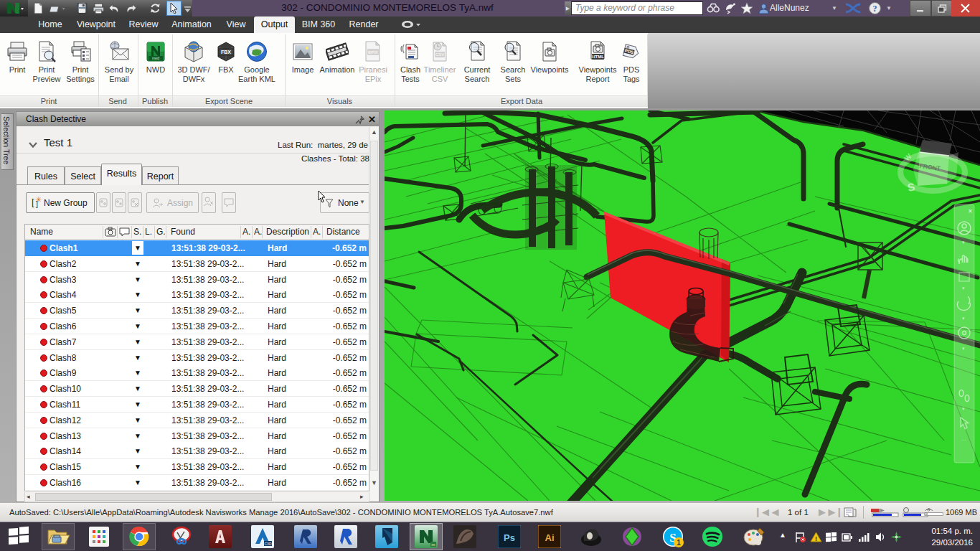 Image resolution: width=980 pixels, height=551 pixels. Describe the element at coordinates (226, 52) in the screenshot. I see `svg-text: FBX` at that location.